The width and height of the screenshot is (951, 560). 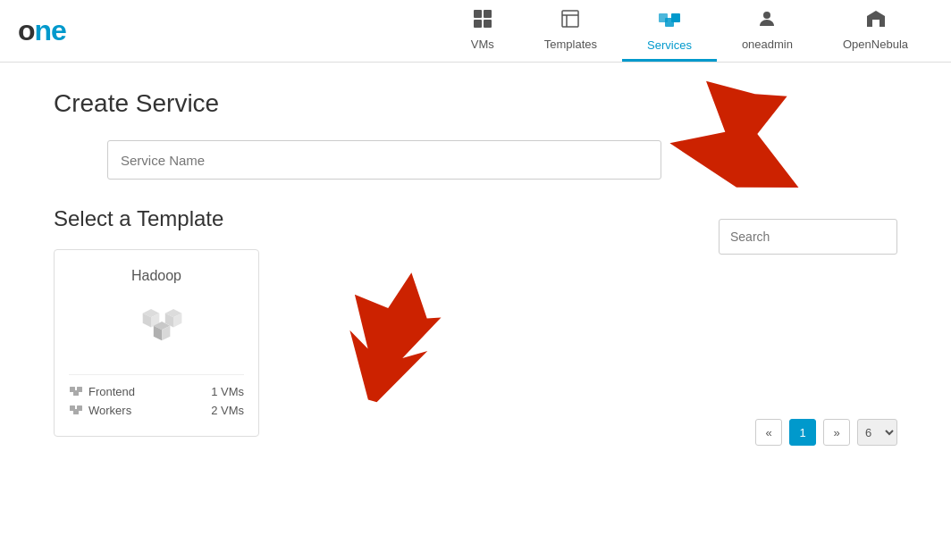 What do you see at coordinates (476, 104) in the screenshot?
I see `page-title: Create Service` at bounding box center [476, 104].